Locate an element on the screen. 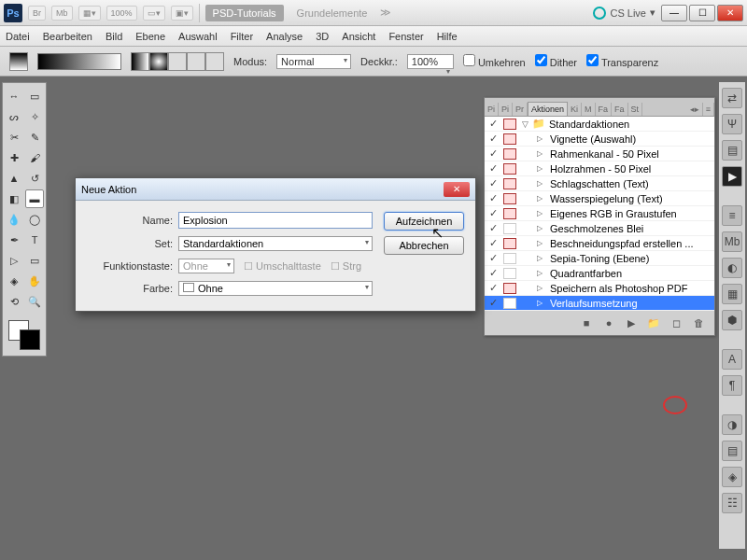  fkey-dropdown: Ohne is located at coordinates (206, 266).